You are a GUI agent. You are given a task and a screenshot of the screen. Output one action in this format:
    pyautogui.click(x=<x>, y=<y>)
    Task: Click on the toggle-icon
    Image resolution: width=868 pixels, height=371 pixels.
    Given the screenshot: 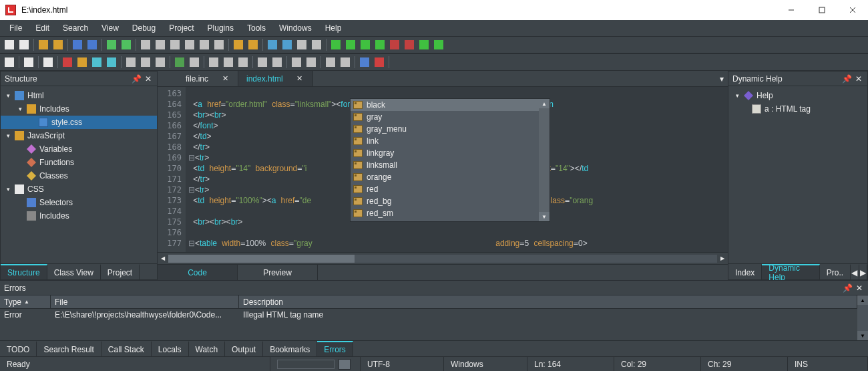 What is the action you would take?
    pyautogui.click(x=345, y=364)
    